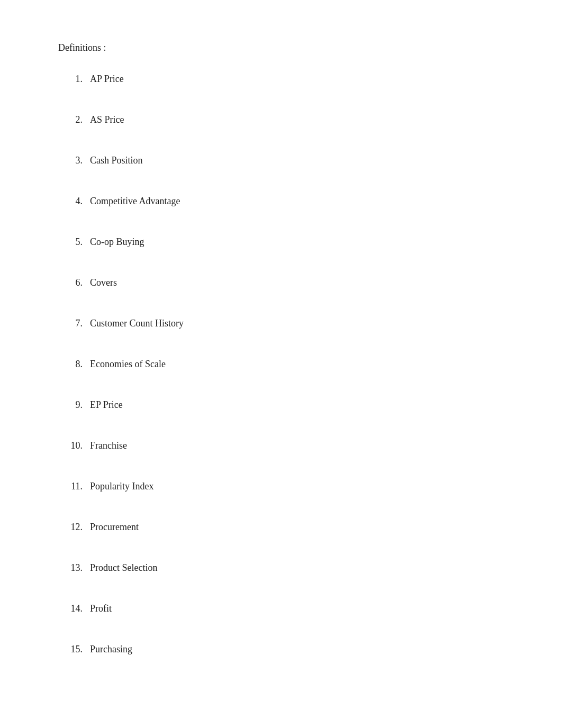 This screenshot has width=562, height=728. What do you see at coordinates (111, 650) in the screenshot?
I see `item-label: Purchasing` at bounding box center [111, 650].